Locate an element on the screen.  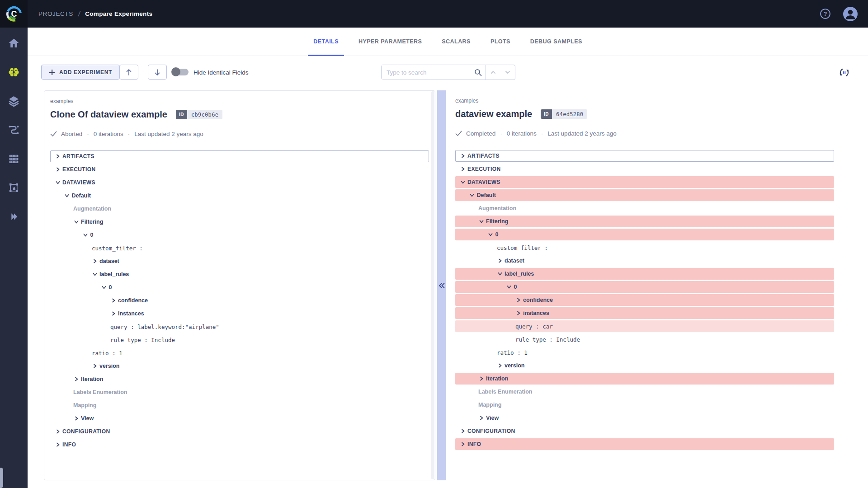
id-label: ID is located at coordinates (182, 115).